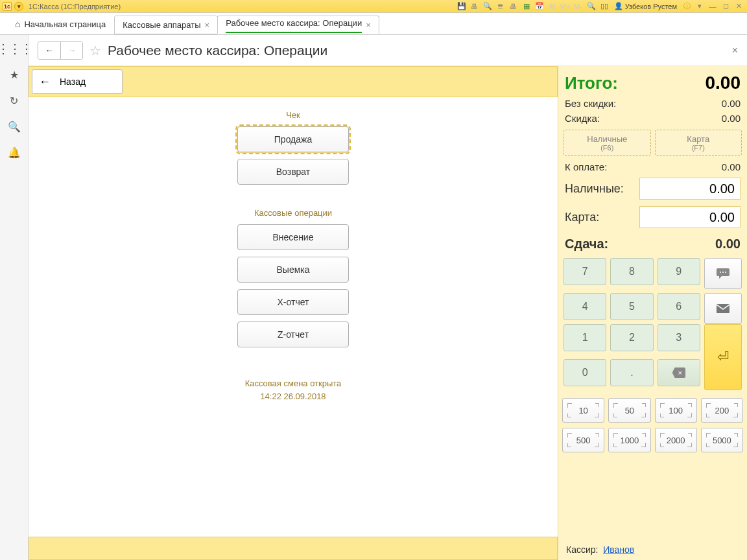 This screenshot has height=560, width=747. Describe the element at coordinates (676, 410) in the screenshot. I see `denom-100: 100` at that location.